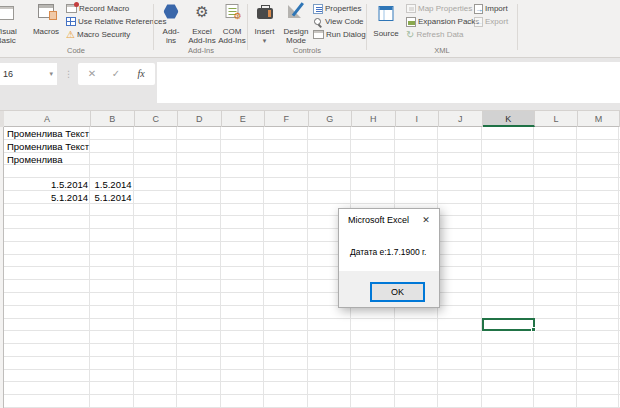 This screenshot has height=408, width=620. Describe the element at coordinates (418, 119) in the screenshot. I see `column-header-I: I` at that location.